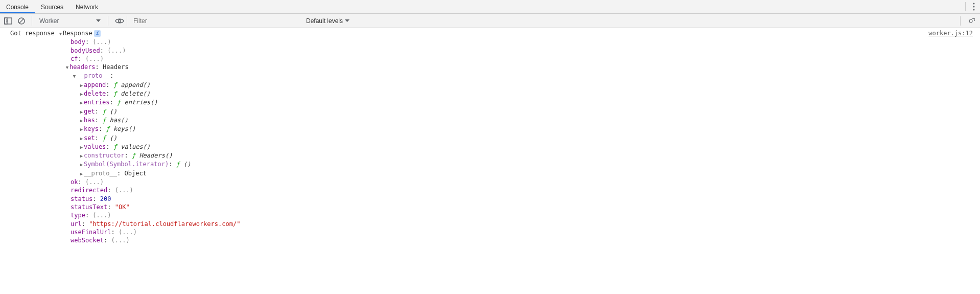 The height and width of the screenshot is (294, 980). Describe the element at coordinates (495, 240) in the screenshot. I see `property-row: webSocket: (...)` at that location.